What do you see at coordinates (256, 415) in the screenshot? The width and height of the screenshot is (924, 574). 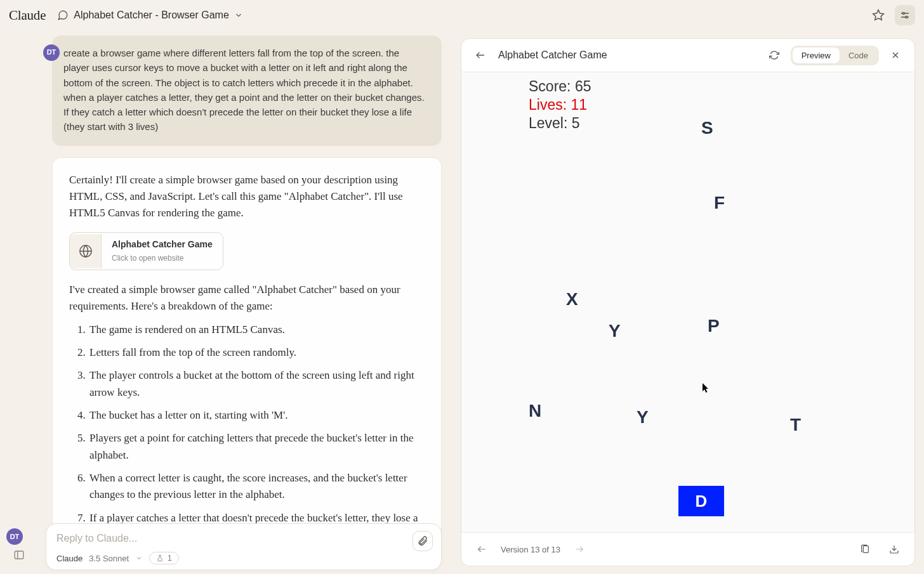 I see `list-item: The bucket has a letter on it, starting …` at bounding box center [256, 415].